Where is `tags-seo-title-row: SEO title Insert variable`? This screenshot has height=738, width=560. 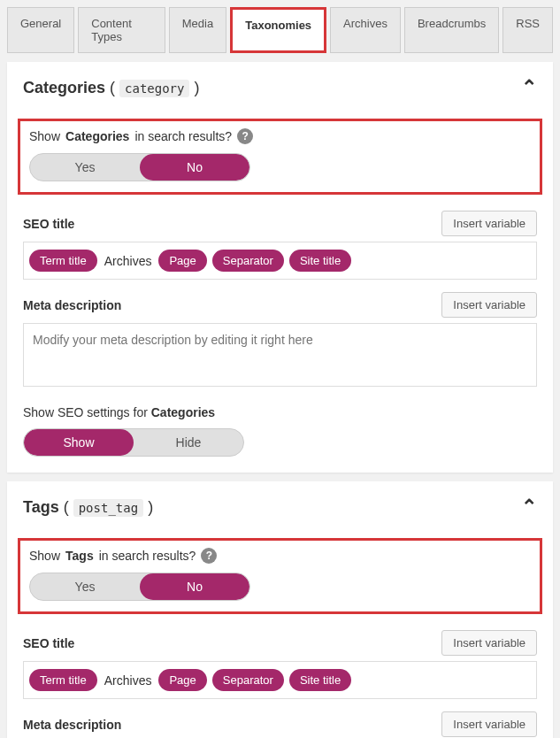 tags-seo-title-row: SEO title Insert variable is located at coordinates (280, 642).